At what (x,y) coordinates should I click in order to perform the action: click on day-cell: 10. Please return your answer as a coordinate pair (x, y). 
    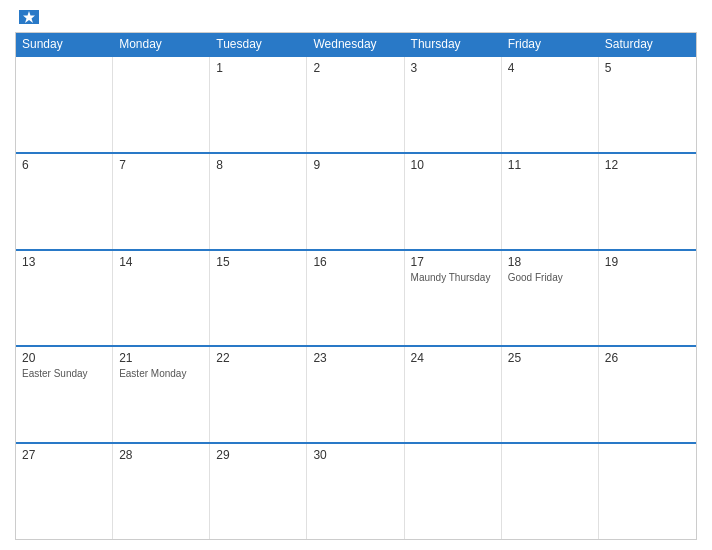
    Looking at the image, I should click on (454, 202).